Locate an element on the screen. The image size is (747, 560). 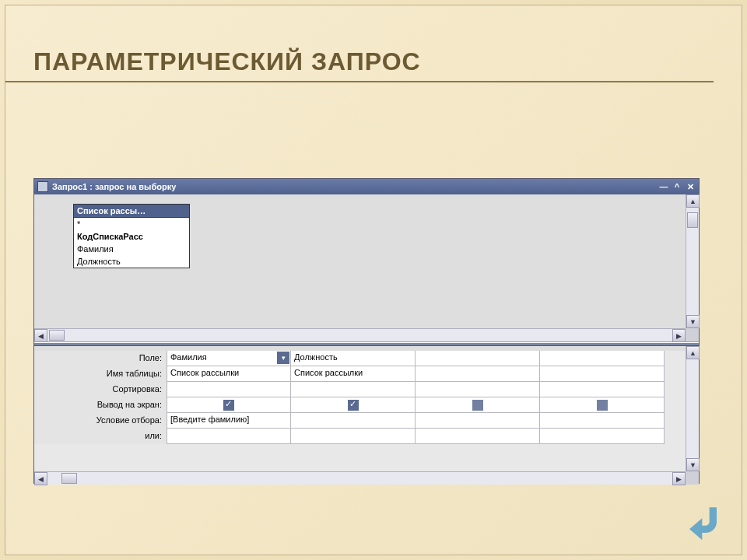
row-label-table: Имя таблицы: is located at coordinates (100, 374).